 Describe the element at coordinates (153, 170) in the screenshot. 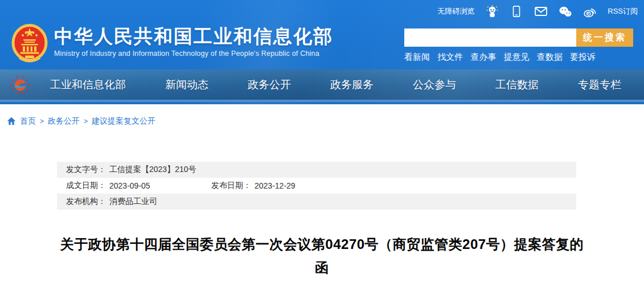

I see `meta-value: 工信提案【2023】210号` at that location.